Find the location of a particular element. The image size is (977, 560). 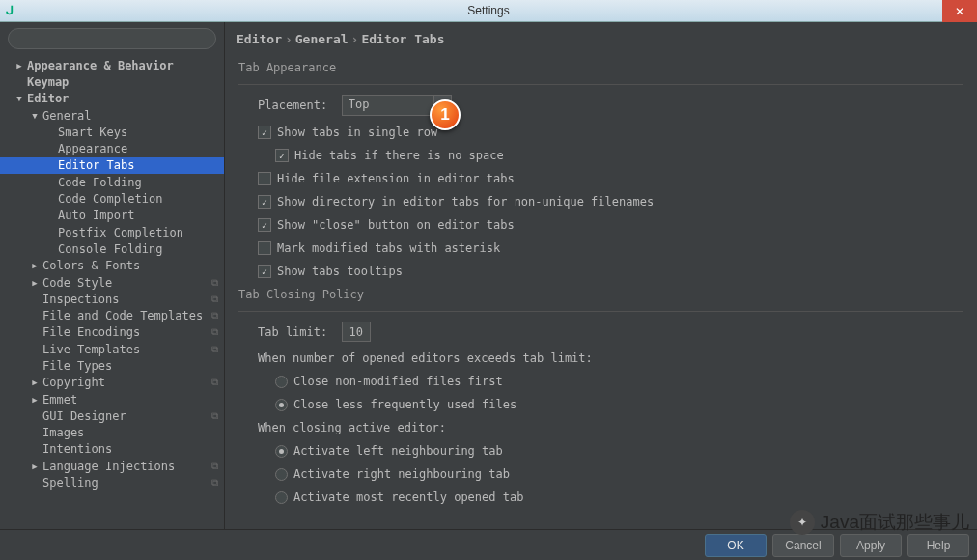

tree-item-label: General is located at coordinates (130, 116).